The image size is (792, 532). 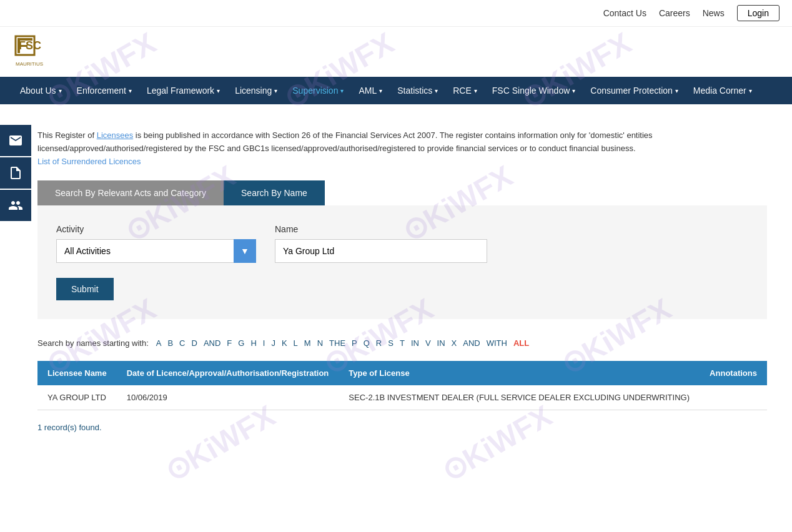 I want to click on alpha-I: I, so click(x=264, y=343).